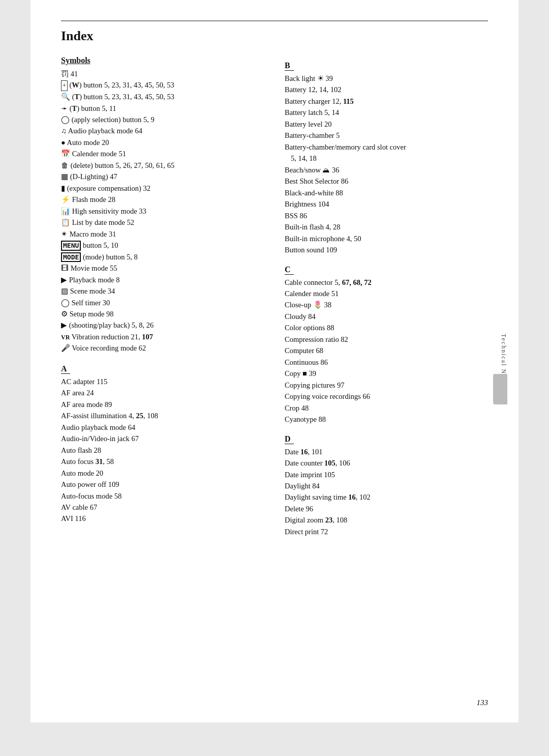 Image resolution: width=549 pixels, height=756 pixels. Describe the element at coordinates (163, 211) in the screenshot. I see `sym-line-13: 📊 High sensitivity mode 33` at that location.